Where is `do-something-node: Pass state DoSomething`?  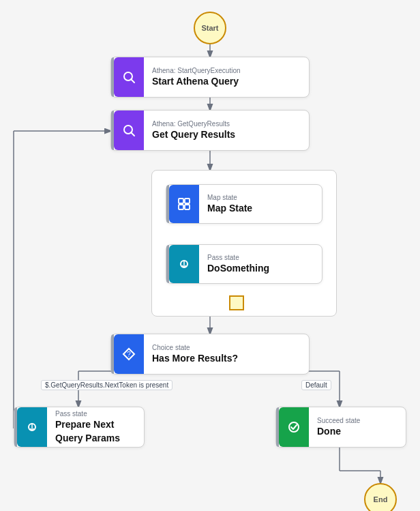 do-something-node: Pass state DoSomething is located at coordinates (244, 264).